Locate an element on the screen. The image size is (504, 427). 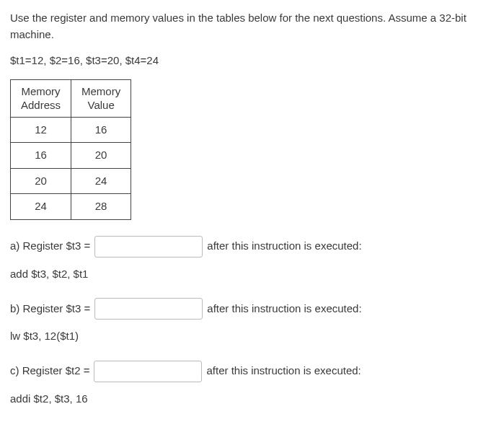
question-c-prefix: c) Register $t2 = is located at coordinates (50, 371).